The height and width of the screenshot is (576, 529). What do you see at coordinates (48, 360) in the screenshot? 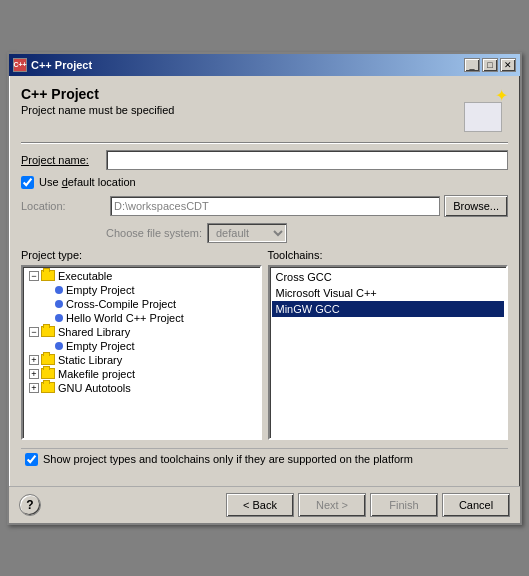
I see `folder-icon-static` at bounding box center [48, 360].